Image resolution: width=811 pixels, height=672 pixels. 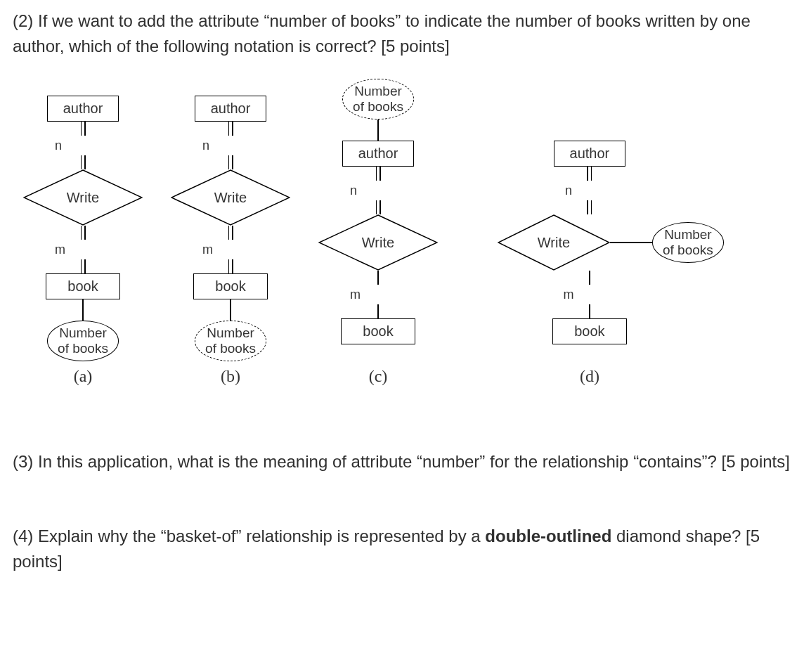 What do you see at coordinates (590, 377) in the screenshot?
I see `option-label-d: (d)` at bounding box center [590, 377].